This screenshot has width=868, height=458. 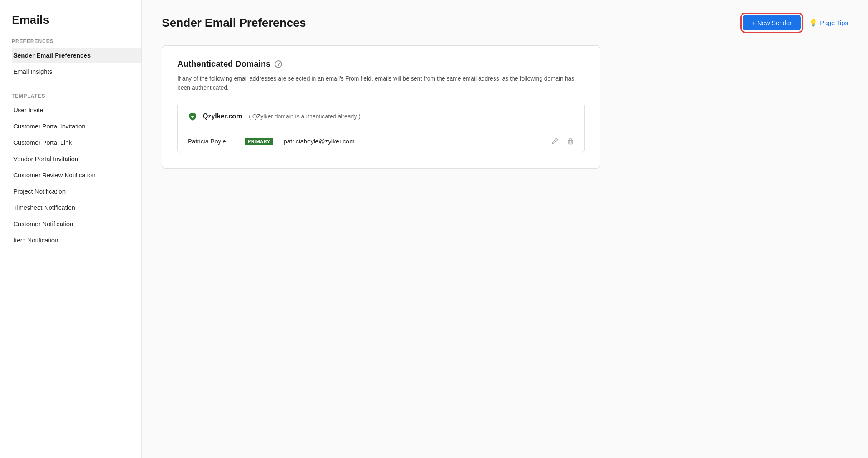 What do you see at coordinates (77, 41) in the screenshot?
I see `preferences-section-label: PREFERENCES` at bounding box center [77, 41].